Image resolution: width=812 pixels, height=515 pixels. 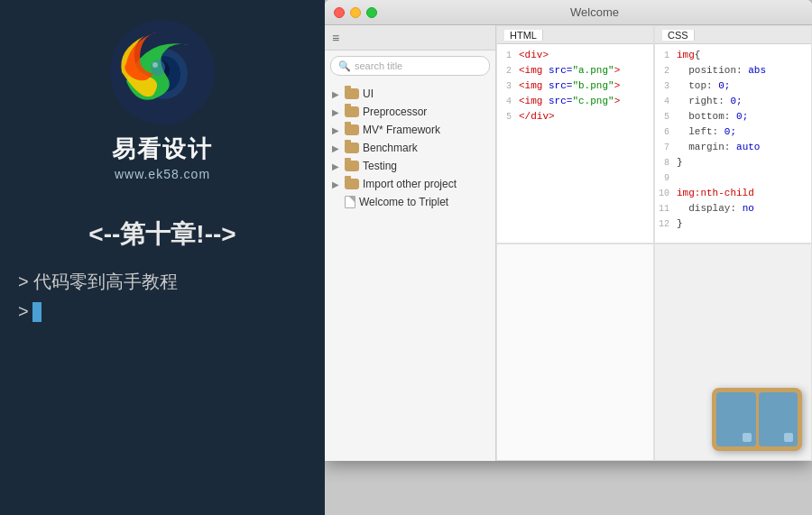 I want to click on code-line: 7 margin: auto, so click(x=733, y=148).